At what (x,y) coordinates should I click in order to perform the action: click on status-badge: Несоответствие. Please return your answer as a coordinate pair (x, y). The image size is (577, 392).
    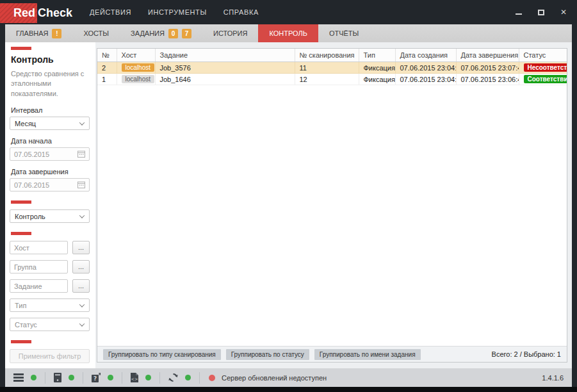
    Looking at the image, I should click on (546, 68).